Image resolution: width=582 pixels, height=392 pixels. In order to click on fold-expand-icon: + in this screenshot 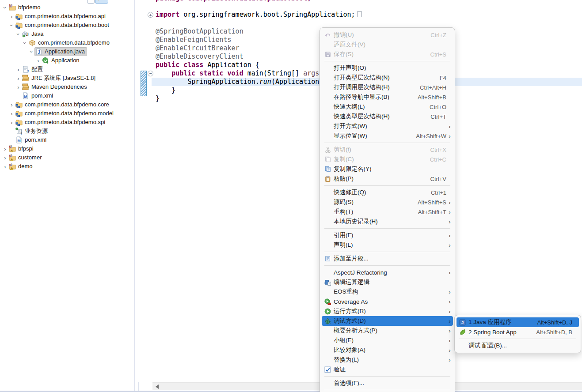, I will do `click(150, 15)`.